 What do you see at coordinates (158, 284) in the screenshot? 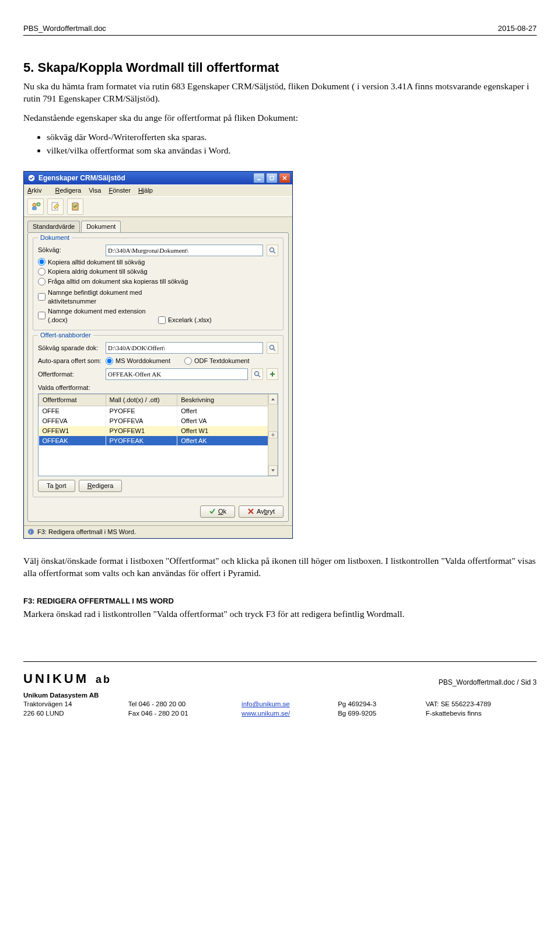
I see `fieldset-dokument: Dokument Sökväg: Kopiera alltid dokument…` at bounding box center [158, 284].